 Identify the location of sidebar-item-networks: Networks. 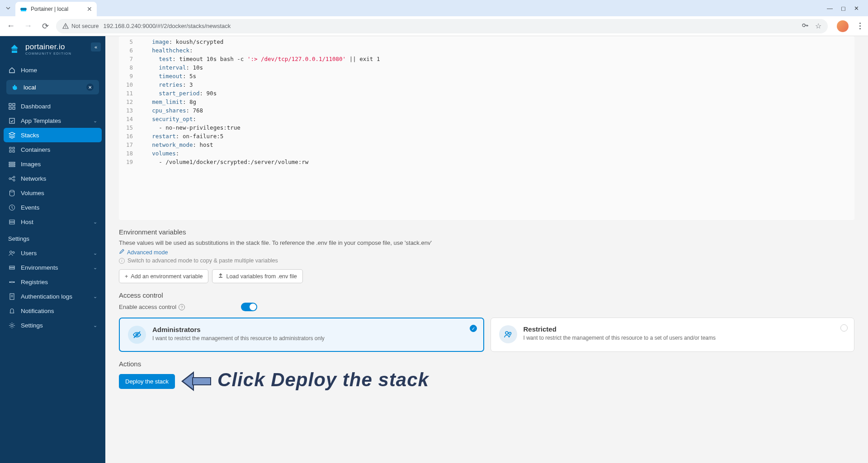
(52, 178).